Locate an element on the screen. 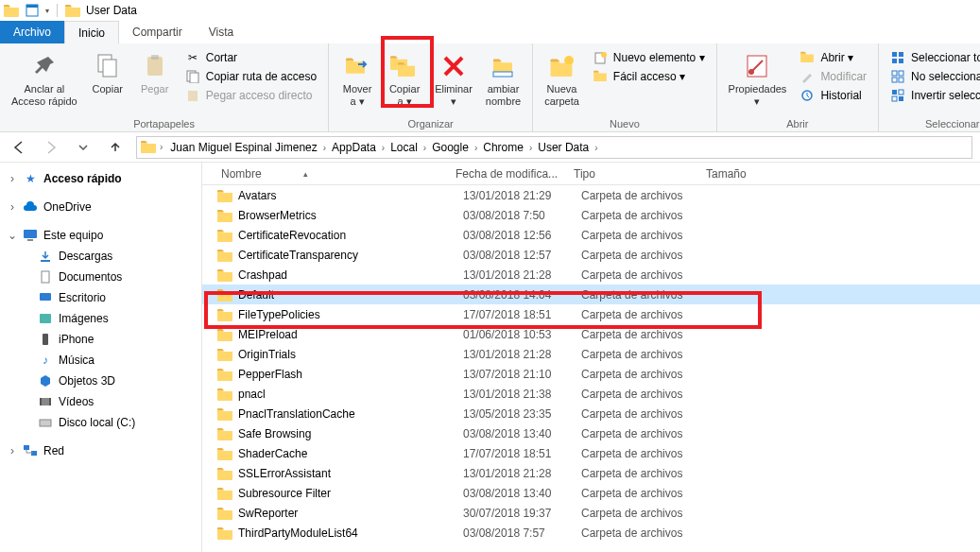 The width and height of the screenshot is (980, 552). select-all-button: Seleccionar todo is located at coordinates (934, 58).